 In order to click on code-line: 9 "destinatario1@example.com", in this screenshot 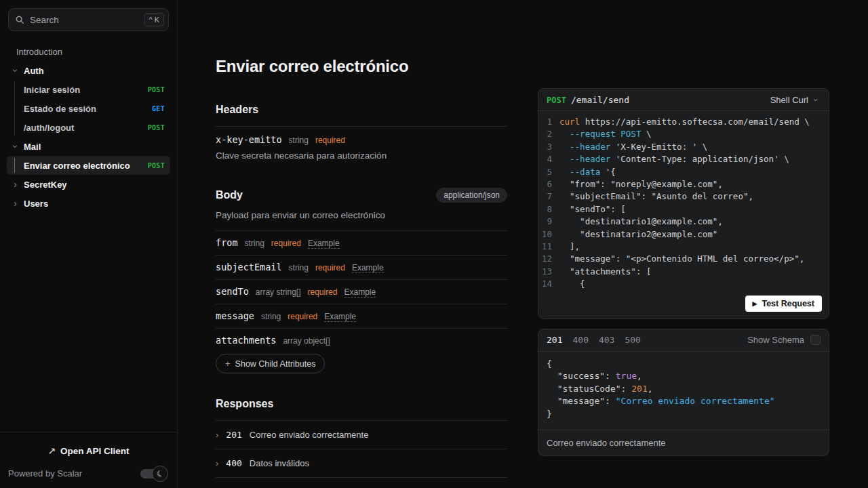, I will do `click(684, 222)`.